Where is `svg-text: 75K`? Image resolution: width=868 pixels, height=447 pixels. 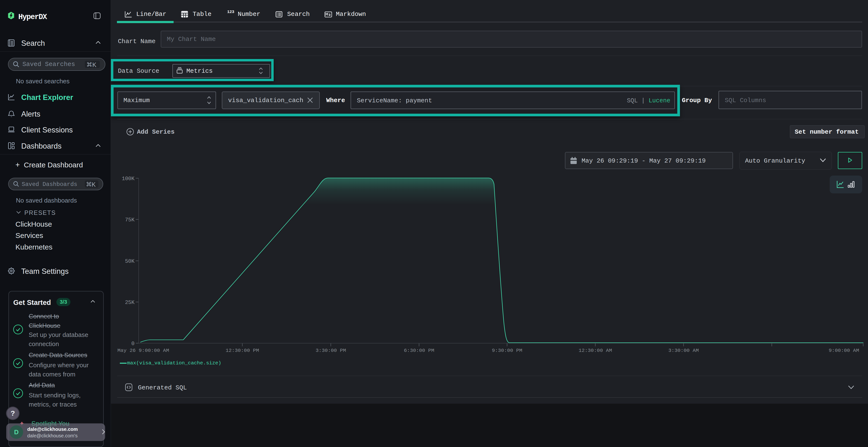
svg-text: 75K is located at coordinates (130, 220).